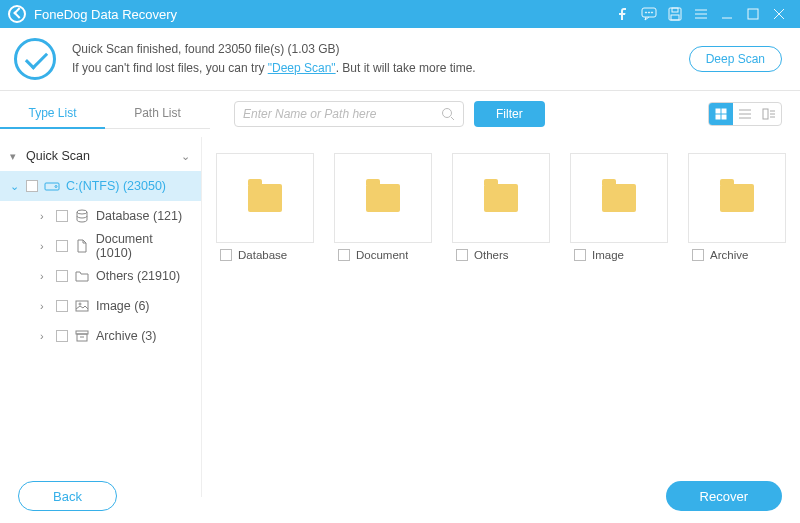  Describe the element at coordinates (82, 306) in the screenshot. I see `image-icon` at that location.